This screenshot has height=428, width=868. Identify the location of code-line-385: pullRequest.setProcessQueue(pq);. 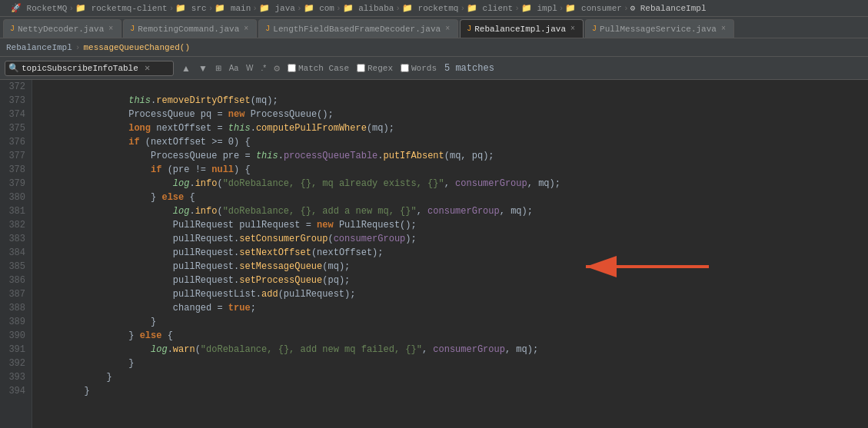
(454, 267).